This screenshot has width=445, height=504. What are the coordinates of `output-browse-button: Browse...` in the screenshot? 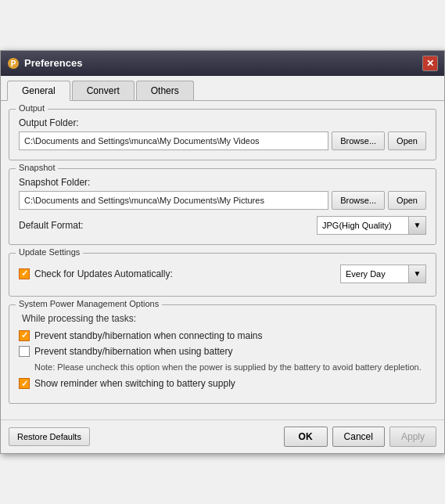 It's located at (358, 141).